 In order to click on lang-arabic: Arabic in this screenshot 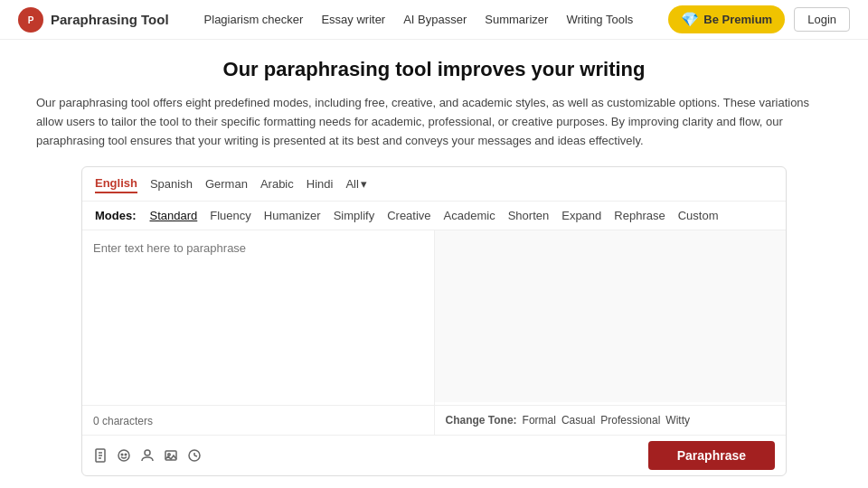, I will do `click(277, 184)`.